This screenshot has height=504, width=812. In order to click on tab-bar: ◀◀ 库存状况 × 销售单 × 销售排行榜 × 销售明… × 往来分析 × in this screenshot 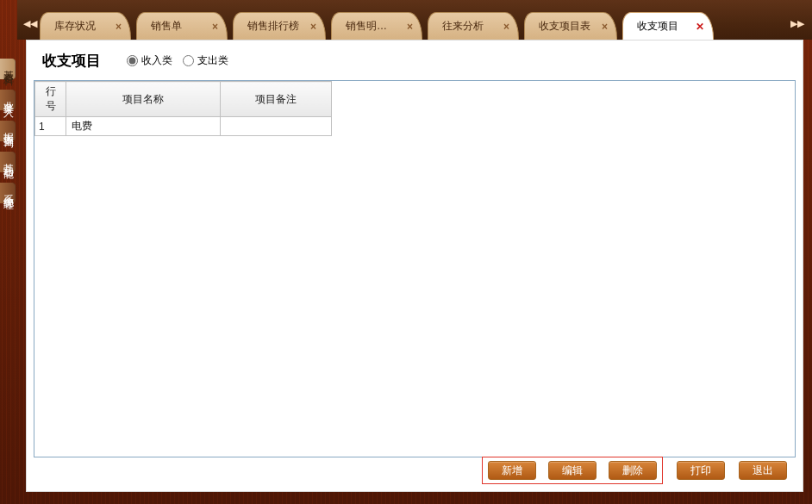, I will do `click(415, 20)`.